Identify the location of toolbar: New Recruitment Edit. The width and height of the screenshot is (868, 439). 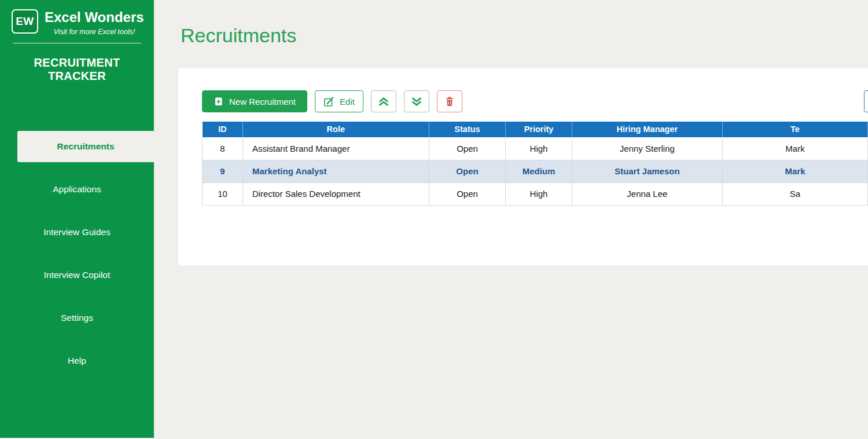
(332, 101).